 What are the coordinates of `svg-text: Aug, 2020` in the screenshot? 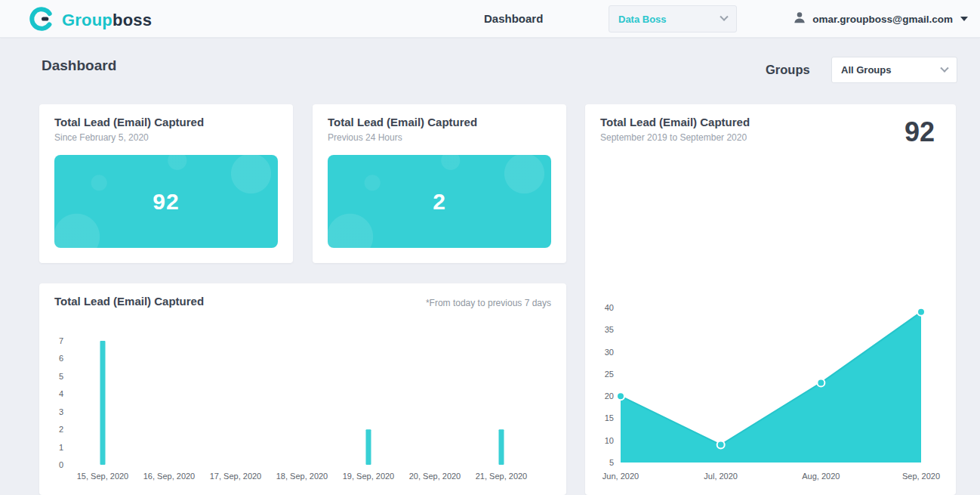 It's located at (821, 476).